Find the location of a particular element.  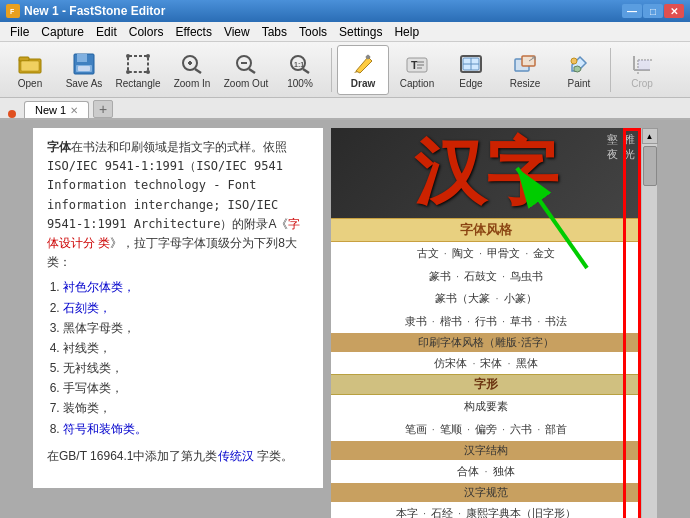

titlebar-buttons: — □ ✕ is located at coordinates (653, 11).